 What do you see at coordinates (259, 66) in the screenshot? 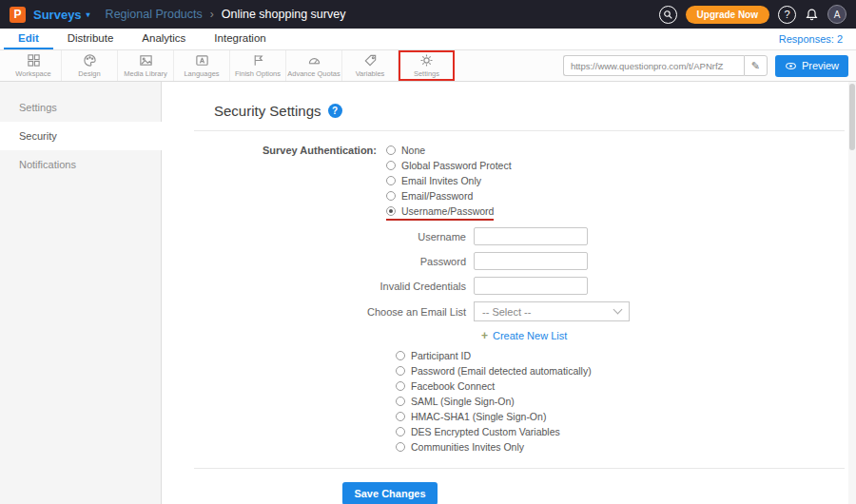
I see `toolbar-item-finish-options: Finish Options` at bounding box center [259, 66].